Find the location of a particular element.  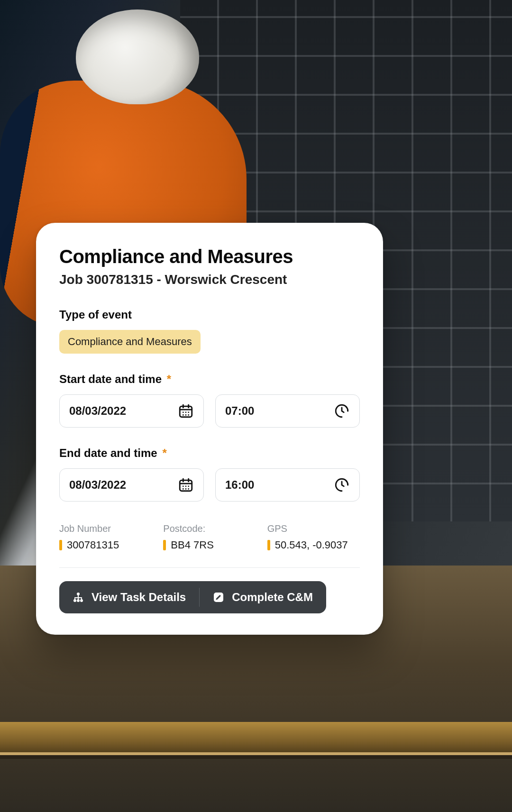

meta-row: Job Number 300781315 Postcode: BB4 7RS G… is located at coordinates (210, 538).